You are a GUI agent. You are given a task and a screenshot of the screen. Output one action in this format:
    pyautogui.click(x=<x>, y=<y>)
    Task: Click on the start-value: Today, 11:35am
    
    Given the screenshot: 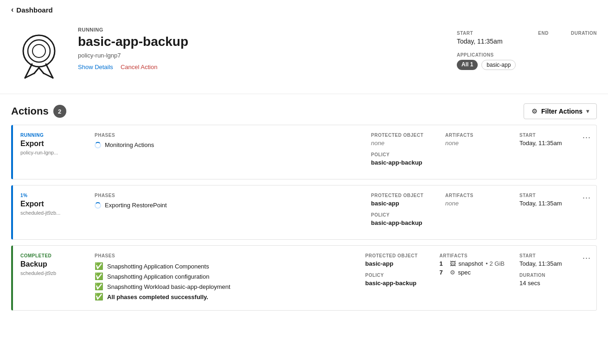 What is the action you would take?
    pyautogui.click(x=486, y=41)
    